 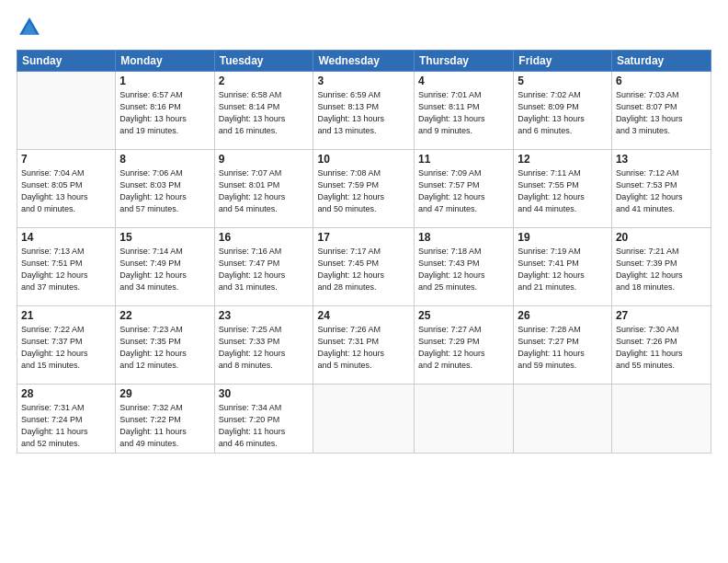 I want to click on day-info: Sunrise: 7:04 AM Sunset: 8:05 PM Dayligh…, so click(x=66, y=191).